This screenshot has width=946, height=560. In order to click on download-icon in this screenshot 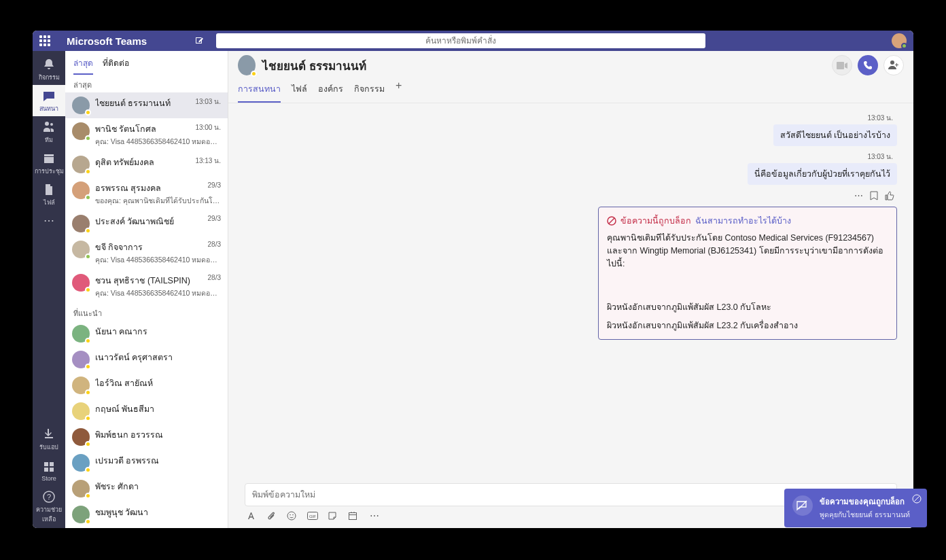, I will do `click(49, 434)`.